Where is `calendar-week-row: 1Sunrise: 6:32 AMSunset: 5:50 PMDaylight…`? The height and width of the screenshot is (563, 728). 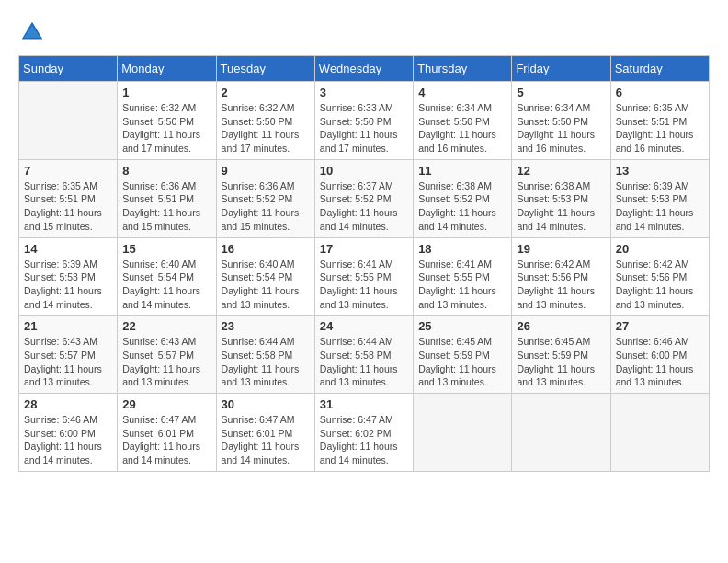
calendar-week-row: 1Sunrise: 6:32 AMSunset: 5:50 PMDaylight… is located at coordinates (364, 121).